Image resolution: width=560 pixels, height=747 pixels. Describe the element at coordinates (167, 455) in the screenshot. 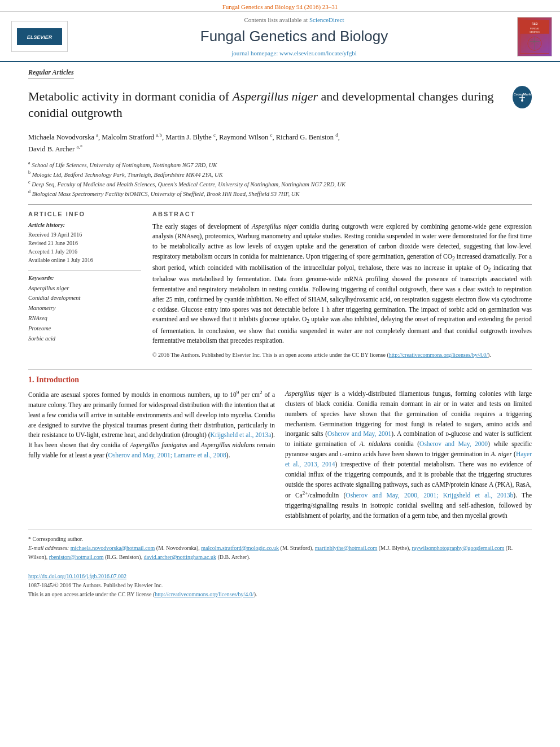

I see `ref-osherov-2001-lamarre: Osherov and May, 2001; Lamarre et al., 2…` at that location.